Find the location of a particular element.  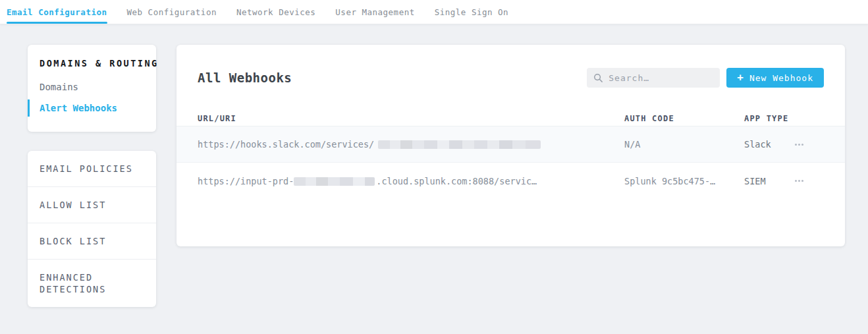

webhook-app-type: SIEM is located at coordinates (769, 181).